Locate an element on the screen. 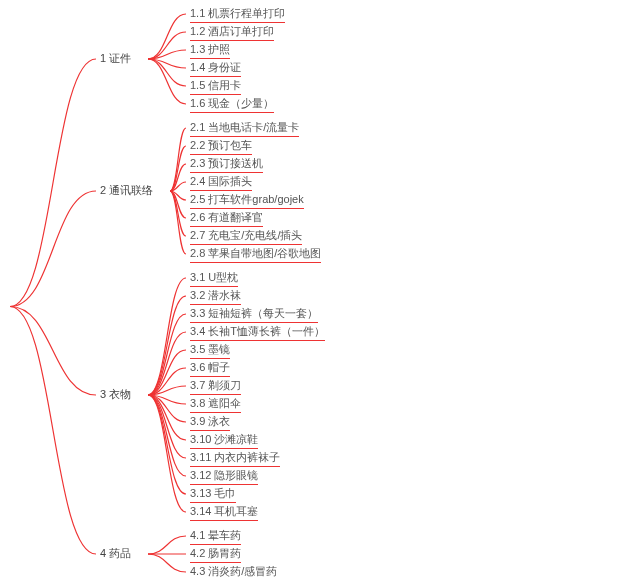  leaf-node-3-12: 3.12 隐形眼镜 is located at coordinates (224, 476).